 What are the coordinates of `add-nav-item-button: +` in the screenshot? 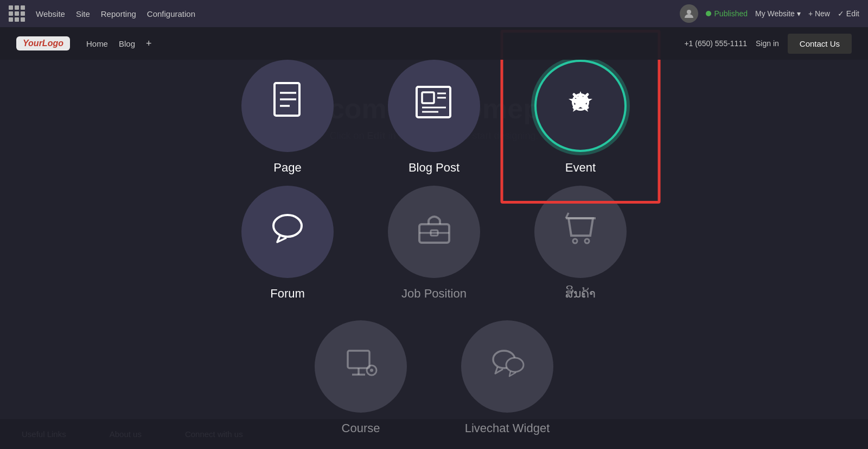 It's located at (149, 43).